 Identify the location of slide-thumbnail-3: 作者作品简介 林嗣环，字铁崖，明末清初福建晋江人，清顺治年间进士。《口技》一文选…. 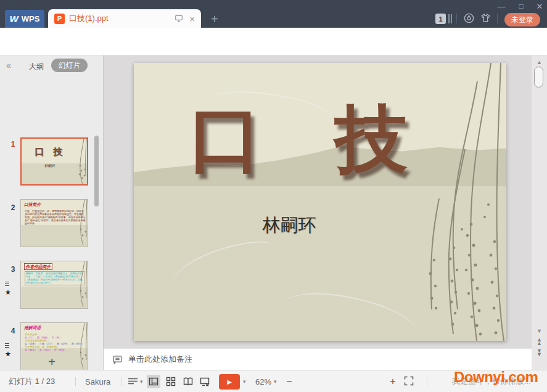
(54, 285).